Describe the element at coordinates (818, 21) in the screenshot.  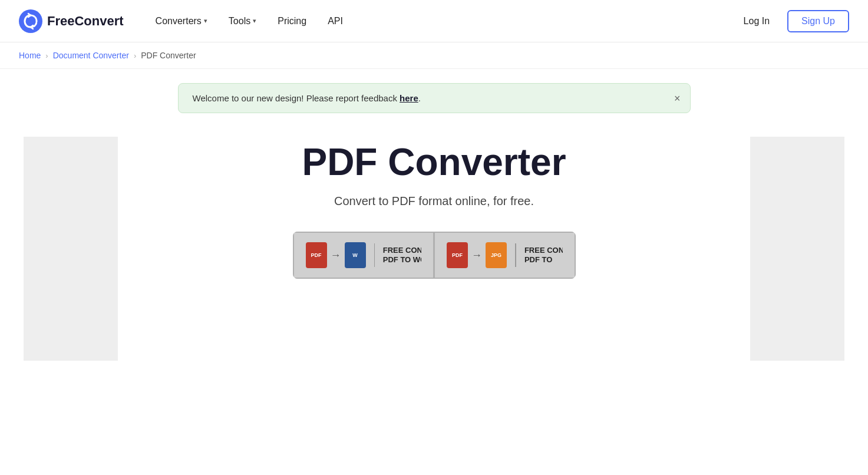
I see `signup-button: Sign Up` at that location.